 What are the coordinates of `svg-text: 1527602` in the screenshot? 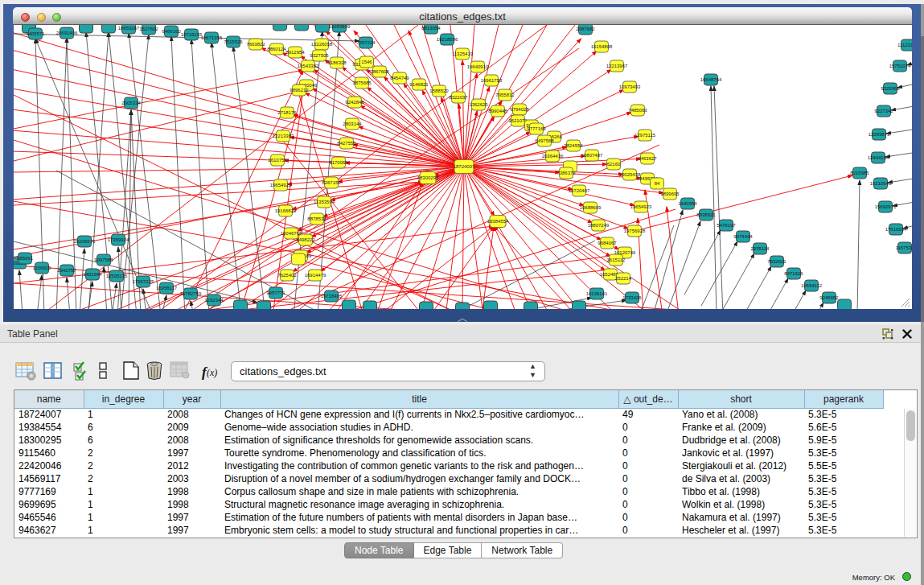 It's located at (149, 29).